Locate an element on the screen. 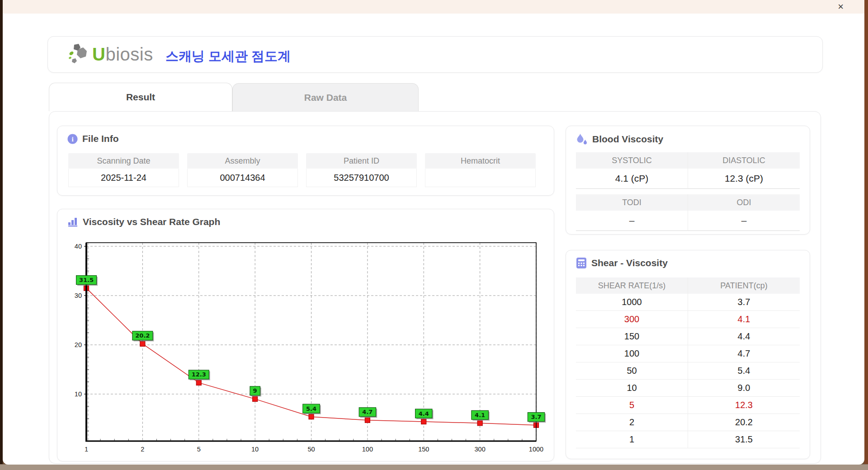 Image resolution: width=868 pixels, height=470 pixels. patient-viscosity-cell: 3.7 is located at coordinates (744, 302).